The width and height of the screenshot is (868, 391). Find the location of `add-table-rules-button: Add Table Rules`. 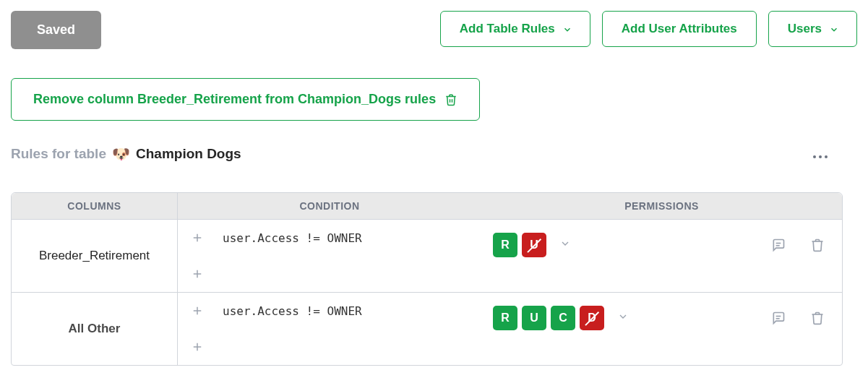

add-table-rules-button: Add Table Rules is located at coordinates (515, 29).